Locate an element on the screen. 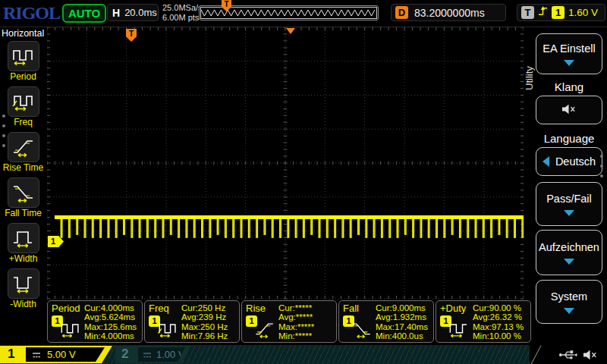 The width and height of the screenshot is (607, 364). left-menu-item-period: Period is located at coordinates (23, 61).